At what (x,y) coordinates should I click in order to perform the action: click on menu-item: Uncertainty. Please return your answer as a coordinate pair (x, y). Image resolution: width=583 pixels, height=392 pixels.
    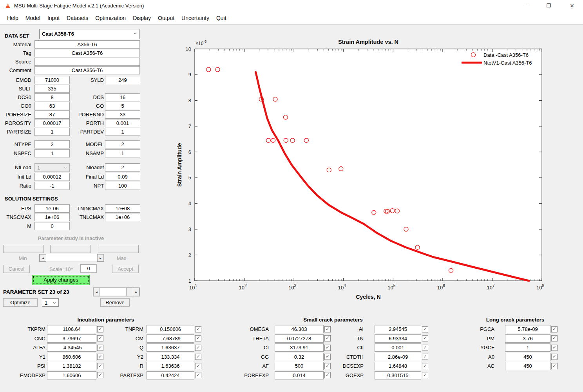
    Looking at the image, I should click on (195, 18).